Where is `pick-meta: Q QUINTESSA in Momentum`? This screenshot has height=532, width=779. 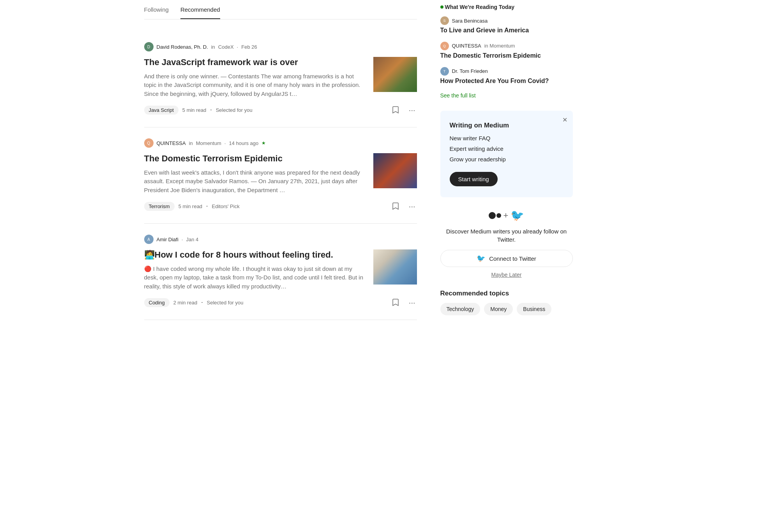
pick-meta: Q QUINTESSA in Momentum is located at coordinates (507, 46).